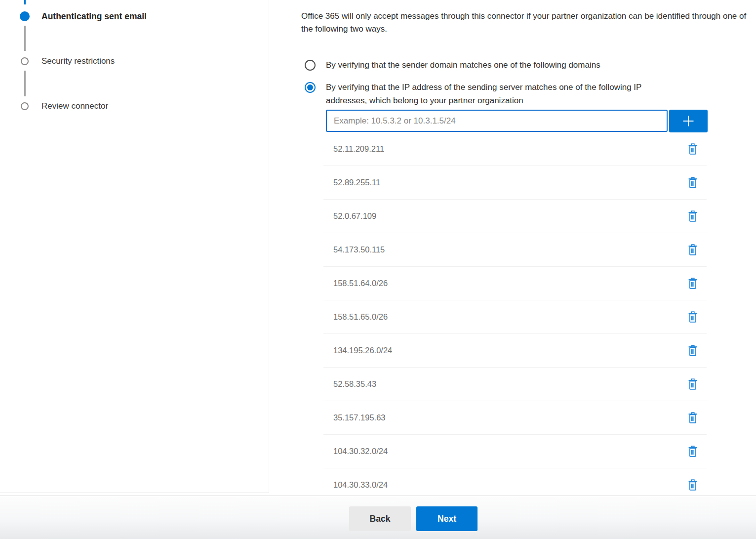  Describe the element at coordinates (357, 183) in the screenshot. I see `ip-value: 52.89.255.11` at that location.